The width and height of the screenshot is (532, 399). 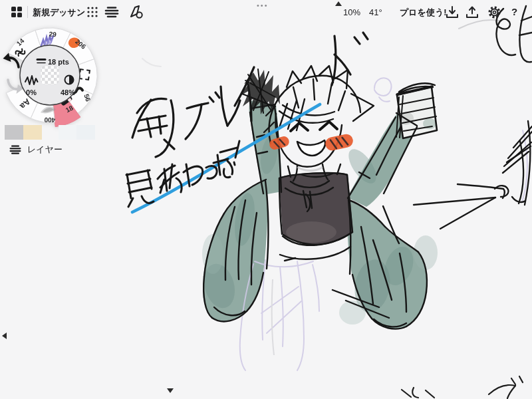 I want to click on layers-label: レイヤー, so click(x=45, y=150).